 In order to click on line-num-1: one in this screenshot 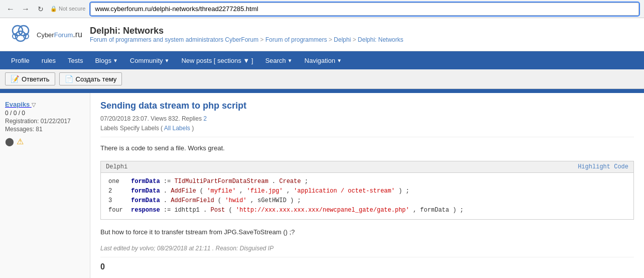, I will do `click(116, 182)`.